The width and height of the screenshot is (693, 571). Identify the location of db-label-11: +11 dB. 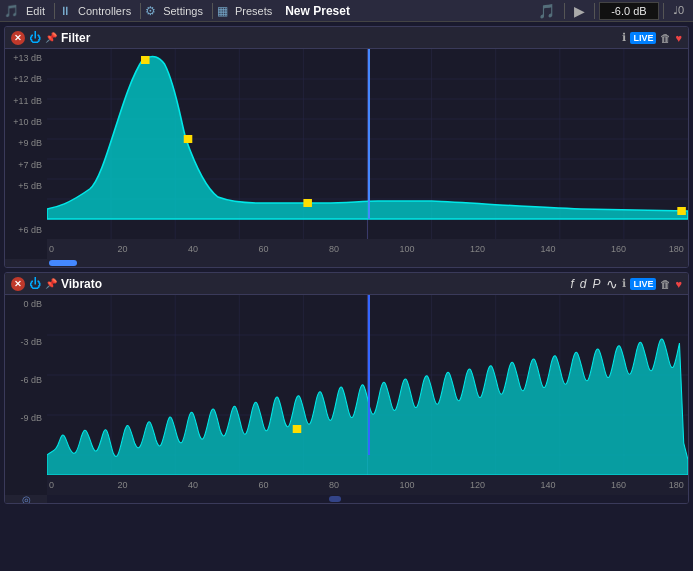
(26, 101).